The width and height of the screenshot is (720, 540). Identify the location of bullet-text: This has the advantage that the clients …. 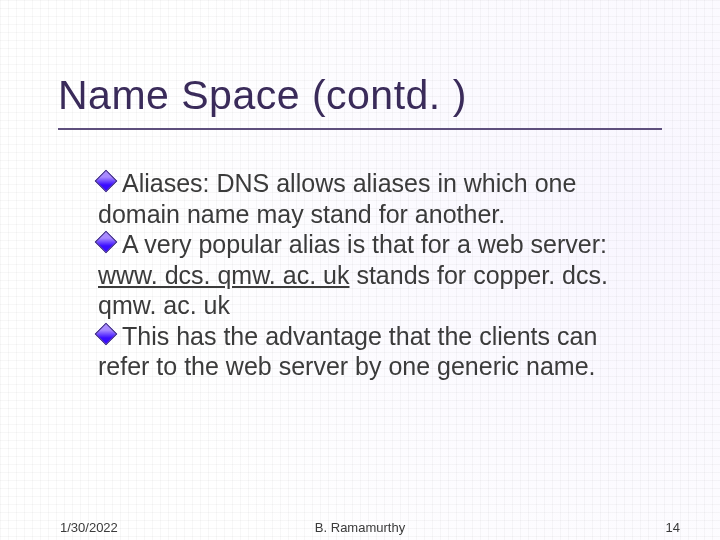
(348, 352).